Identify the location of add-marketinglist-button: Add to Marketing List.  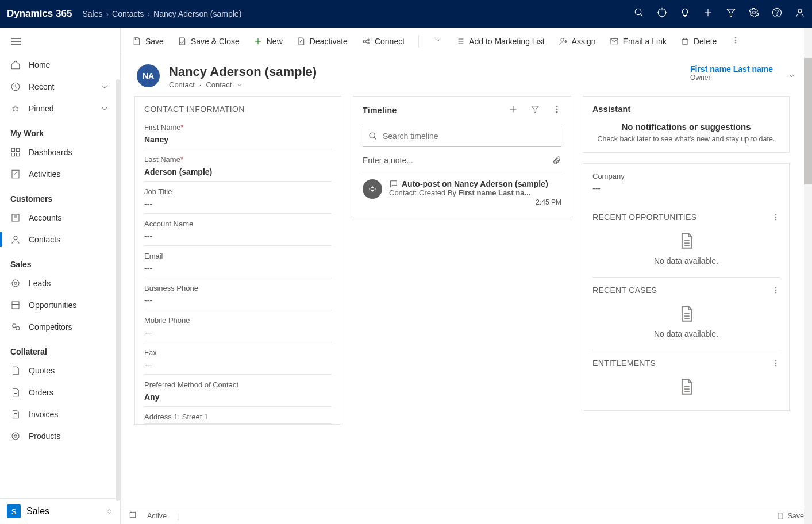
(500, 41).